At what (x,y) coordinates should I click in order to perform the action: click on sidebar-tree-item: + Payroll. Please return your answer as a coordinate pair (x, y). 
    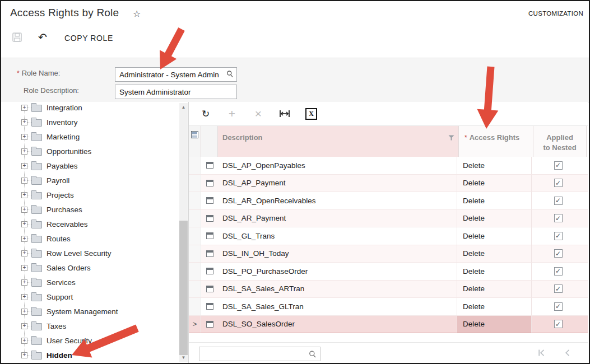
    Looking at the image, I should click on (90, 180).